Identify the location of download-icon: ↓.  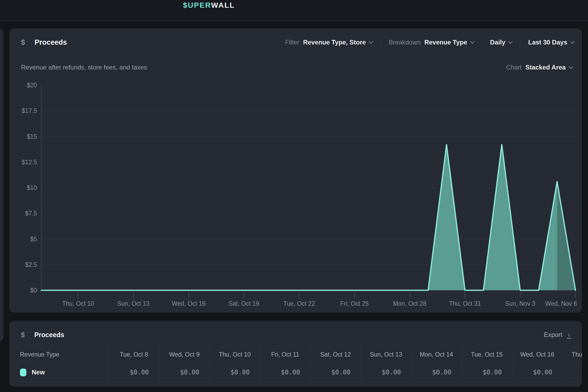
(569, 335).